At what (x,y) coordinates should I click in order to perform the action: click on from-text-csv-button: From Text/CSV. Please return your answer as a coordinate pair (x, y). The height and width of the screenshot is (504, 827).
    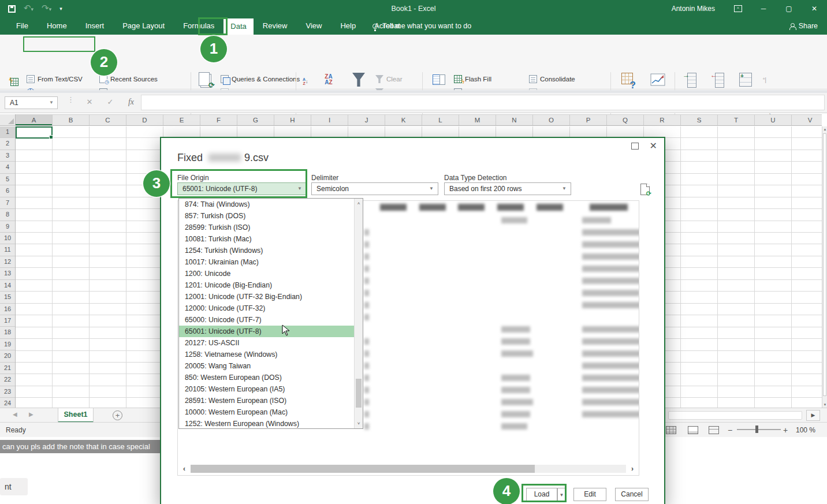
    Looking at the image, I should click on (54, 79).